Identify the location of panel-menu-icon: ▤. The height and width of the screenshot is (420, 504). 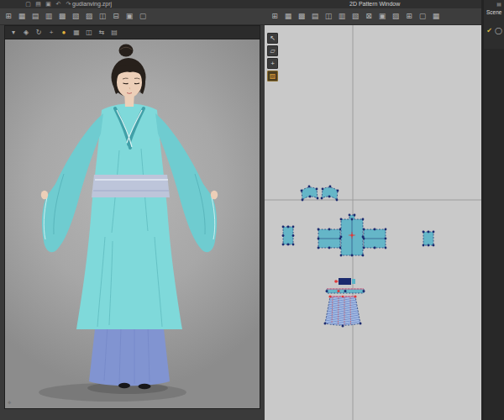
(499, 3).